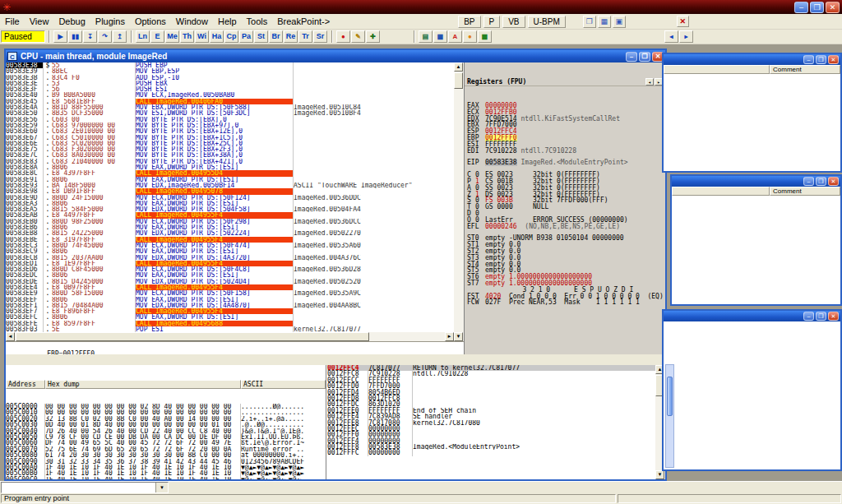 The height and width of the screenshot is (504, 842). Describe the element at coordinates (659, 475) in the screenshot. I see `scroll-down-icon: ▼` at that location.